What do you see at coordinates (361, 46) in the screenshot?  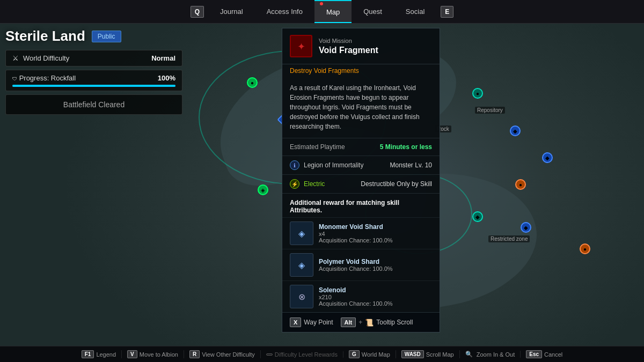 I see `mission-header: Void Mission Void Fragment` at bounding box center [361, 46].